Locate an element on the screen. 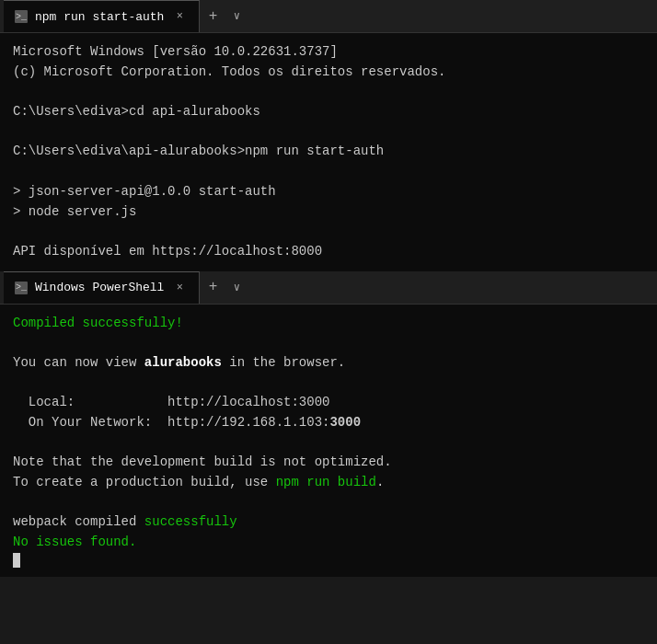 This screenshot has width=657, height=644. cursor-line is located at coordinates (328, 560).